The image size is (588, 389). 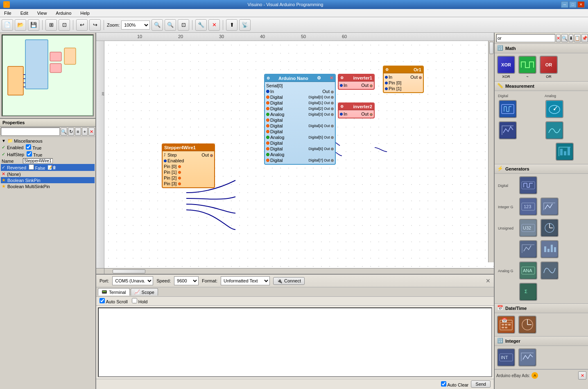 I want to click on upload-button: ⬆, so click(x=232, y=25).